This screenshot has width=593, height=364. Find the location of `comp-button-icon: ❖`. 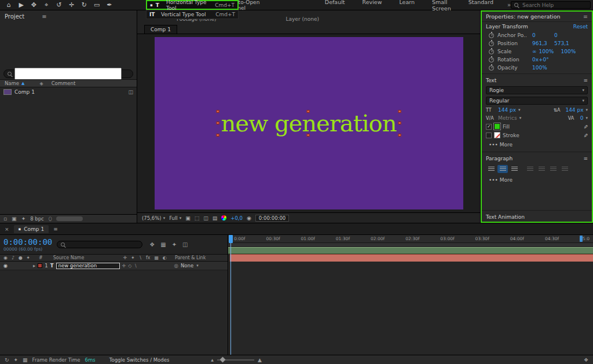

comp-button-icon: ❖ is located at coordinates (586, 360).